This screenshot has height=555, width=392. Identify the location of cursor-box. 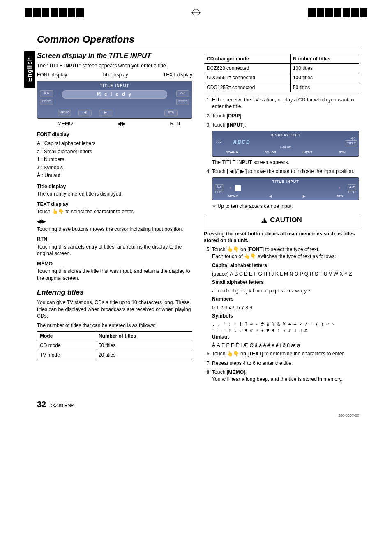
(238, 188).